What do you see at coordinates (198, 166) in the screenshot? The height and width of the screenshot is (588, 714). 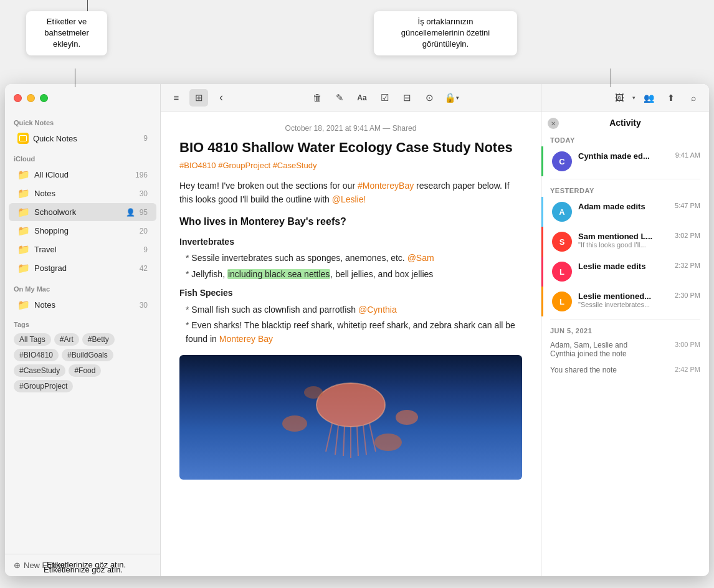 I see `tag-bio4810-inline: #BIO4810` at bounding box center [198, 166].